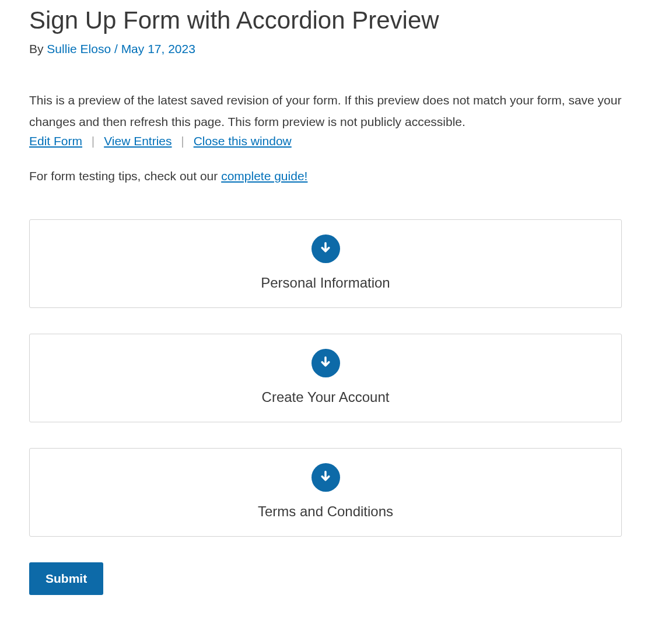  What do you see at coordinates (326, 378) in the screenshot?
I see `accordion-create-account: Create Your Account` at bounding box center [326, 378].